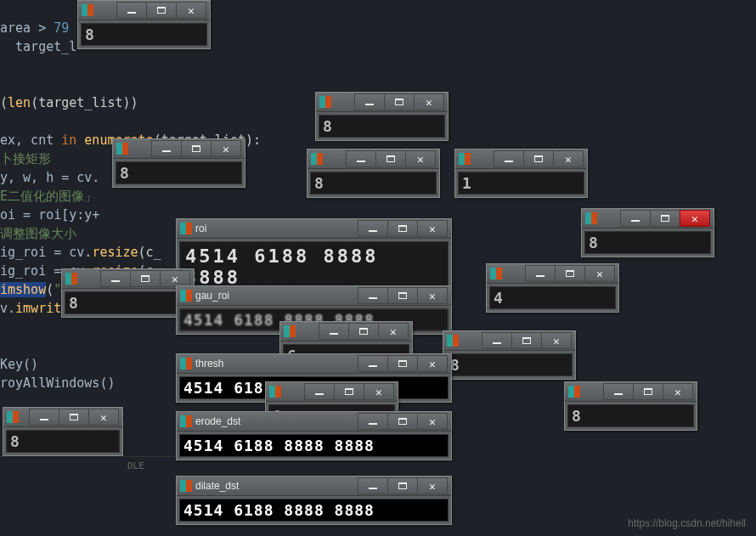 This screenshot has height=536, width=756. Describe the element at coordinates (314, 486) in the screenshot. I see `titlebar: dilate_dst✕` at that location.